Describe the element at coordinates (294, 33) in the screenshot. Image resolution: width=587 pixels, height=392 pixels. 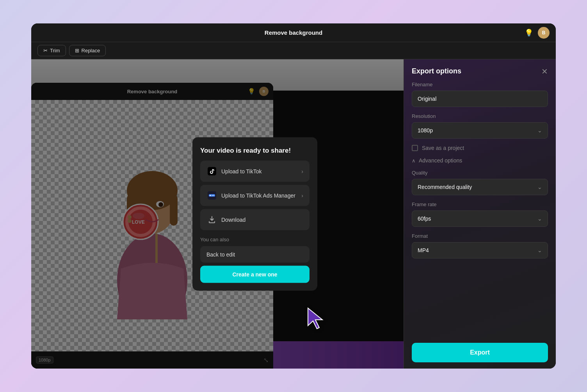
I see `top-bar: Remove background 💡 B` at that location.